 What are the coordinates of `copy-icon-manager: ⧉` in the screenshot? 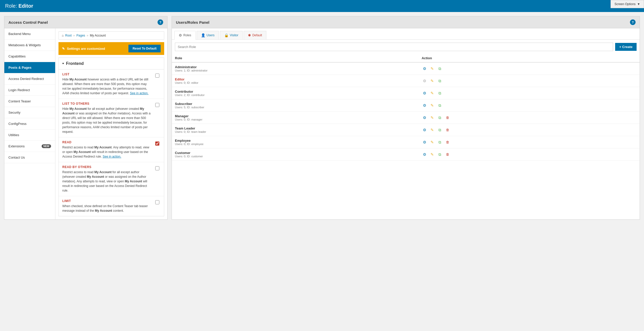 It's located at (440, 118).